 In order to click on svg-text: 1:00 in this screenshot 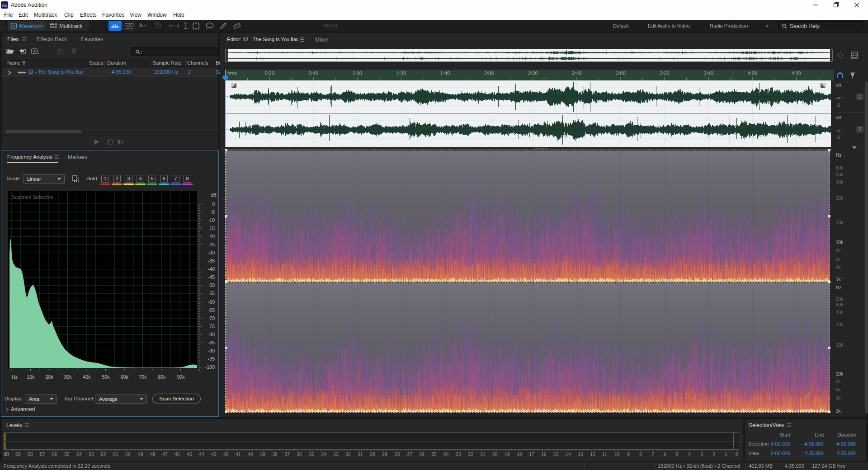, I will do `click(357, 73)`.